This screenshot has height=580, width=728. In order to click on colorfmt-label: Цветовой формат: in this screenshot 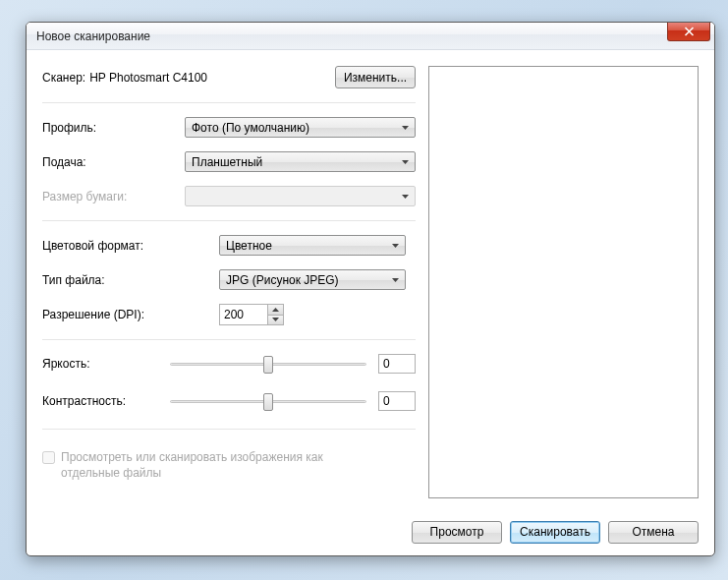, I will do `click(131, 246)`.